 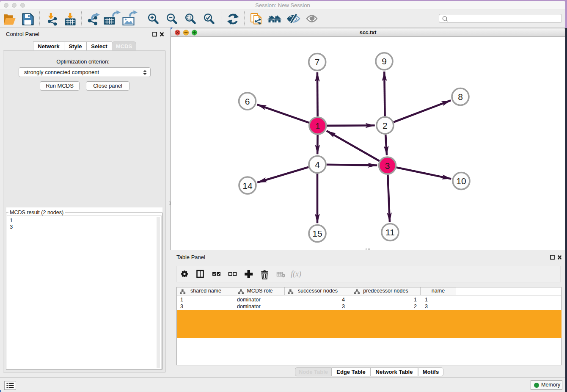 I want to click on svg-text: 10, so click(x=461, y=181).